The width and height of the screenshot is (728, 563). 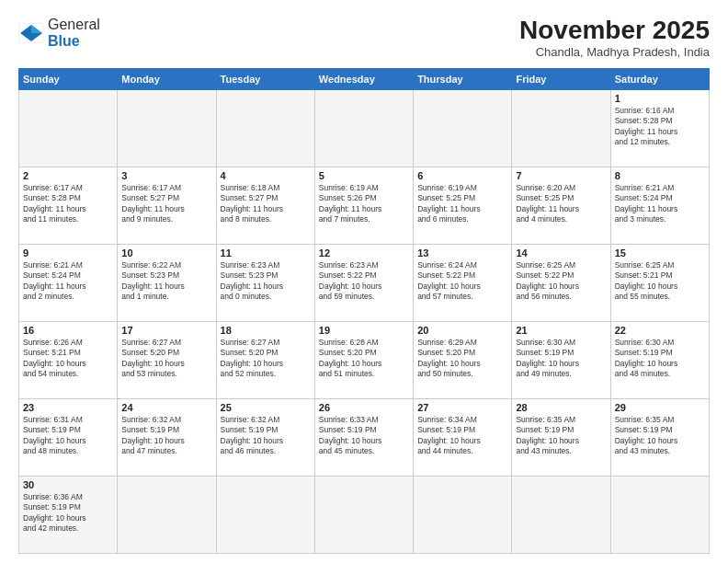 What do you see at coordinates (561, 253) in the screenshot?
I see `day-number: 14` at bounding box center [561, 253].